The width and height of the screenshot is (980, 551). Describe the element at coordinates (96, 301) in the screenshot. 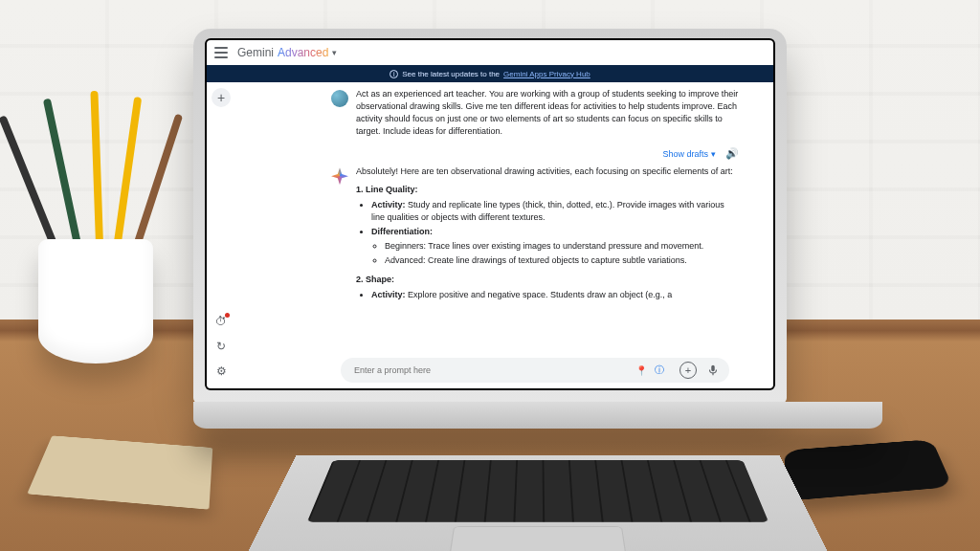

I see `pencil-cup` at that location.